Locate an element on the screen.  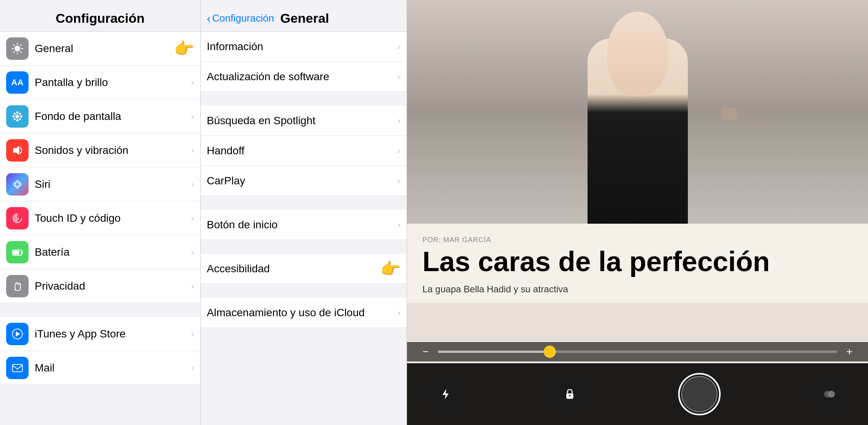
slider-thumb is located at coordinates (550, 352).